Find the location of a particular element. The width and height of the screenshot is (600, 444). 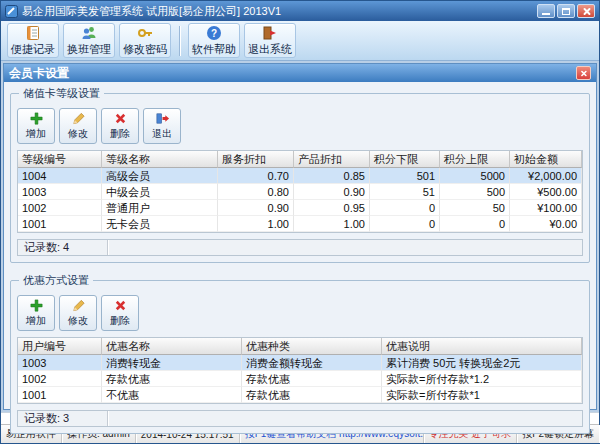

panel-title: 会员卡设置 is located at coordinates (39, 74).